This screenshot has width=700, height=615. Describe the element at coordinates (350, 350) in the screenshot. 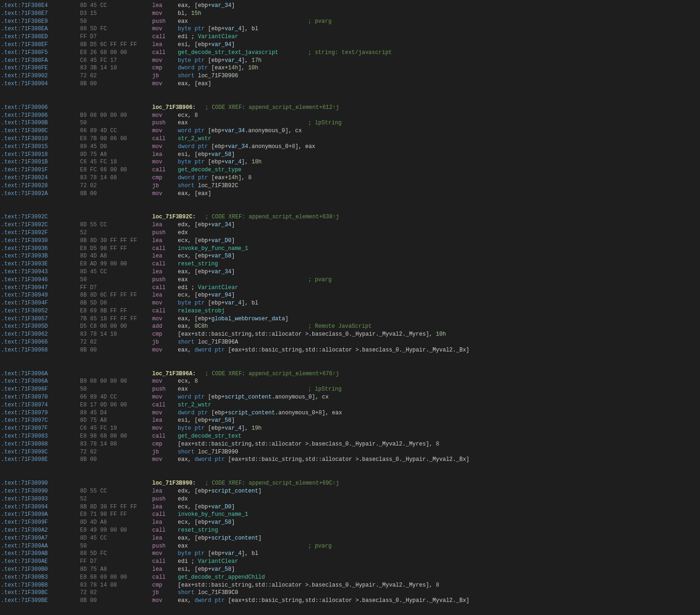

I see `code-line: .text:71F30968 8B 00 mov eax, dword ptr …` at that location.